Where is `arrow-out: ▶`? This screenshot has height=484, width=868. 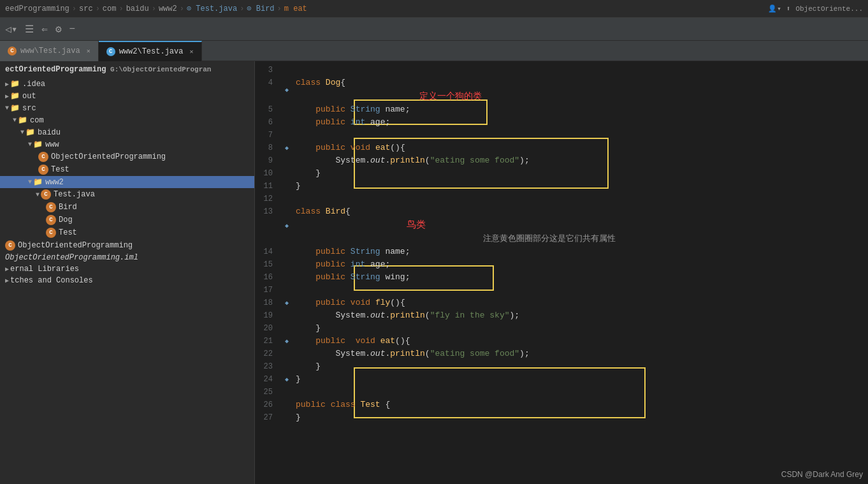 arrow-out: ▶ is located at coordinates (7, 96).